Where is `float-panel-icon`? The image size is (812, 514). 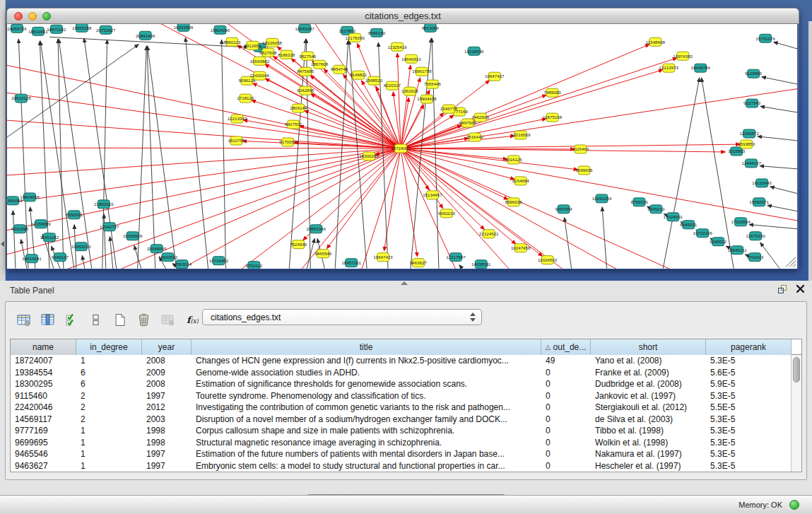
float-panel-icon is located at coordinates (783, 290).